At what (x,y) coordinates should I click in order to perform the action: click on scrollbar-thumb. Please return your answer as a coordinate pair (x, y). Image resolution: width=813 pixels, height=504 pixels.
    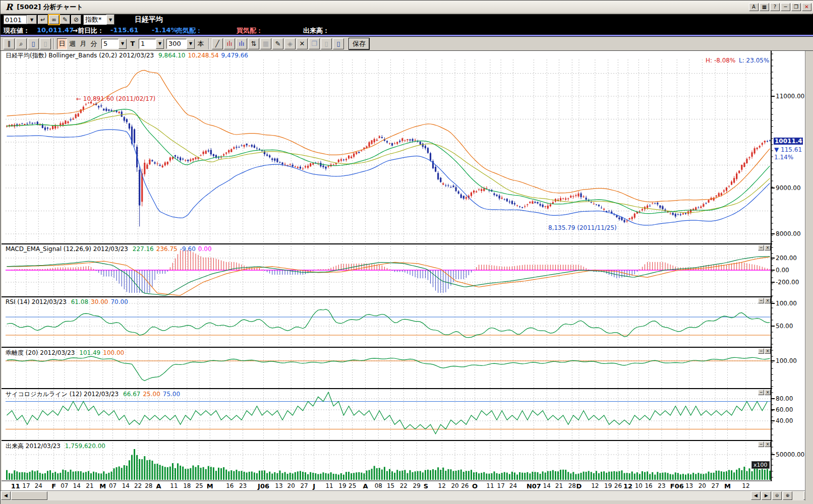
    Looking at the image, I should click on (29, 496).